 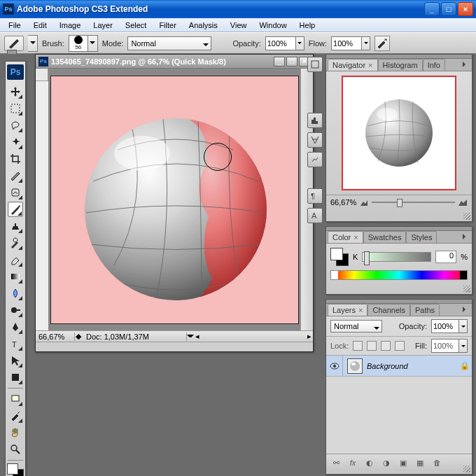 What do you see at coordinates (386, 463) in the screenshot?
I see `adjustment-layer-button: ◑` at bounding box center [386, 463].